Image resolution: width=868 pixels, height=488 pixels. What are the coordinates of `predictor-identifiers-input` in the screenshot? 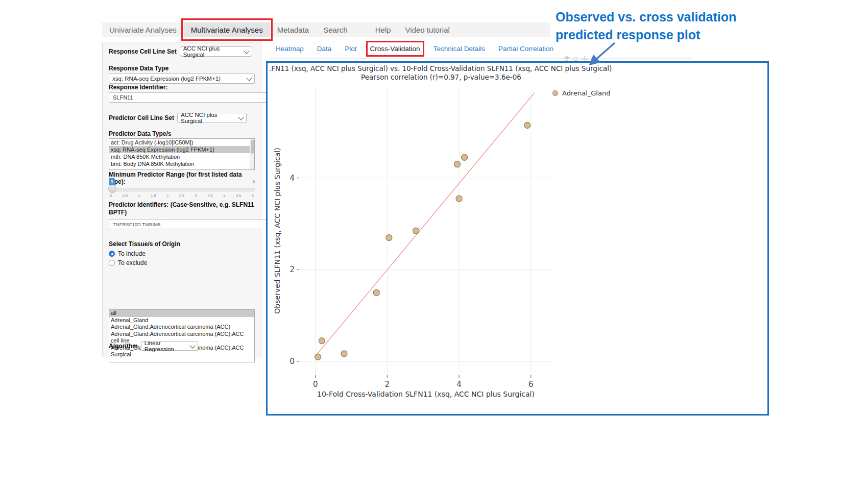 It's located at (188, 224).